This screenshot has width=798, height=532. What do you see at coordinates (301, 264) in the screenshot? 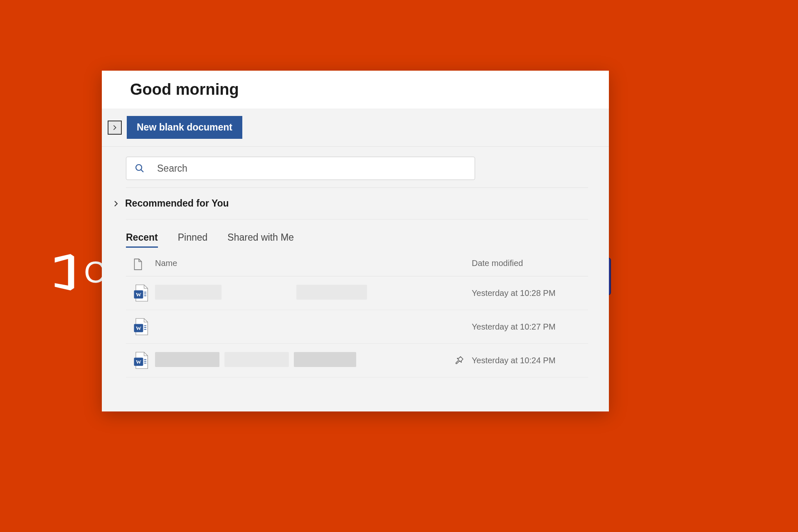
I see `header-name-column: Name` at bounding box center [301, 264].